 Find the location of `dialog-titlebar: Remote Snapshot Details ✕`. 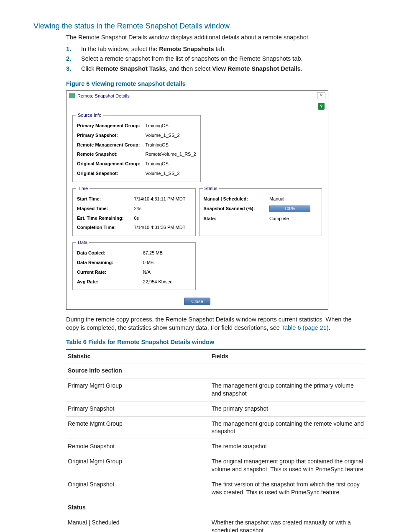

dialog-titlebar: Remote Snapshot Details ✕ is located at coordinates (197, 96).